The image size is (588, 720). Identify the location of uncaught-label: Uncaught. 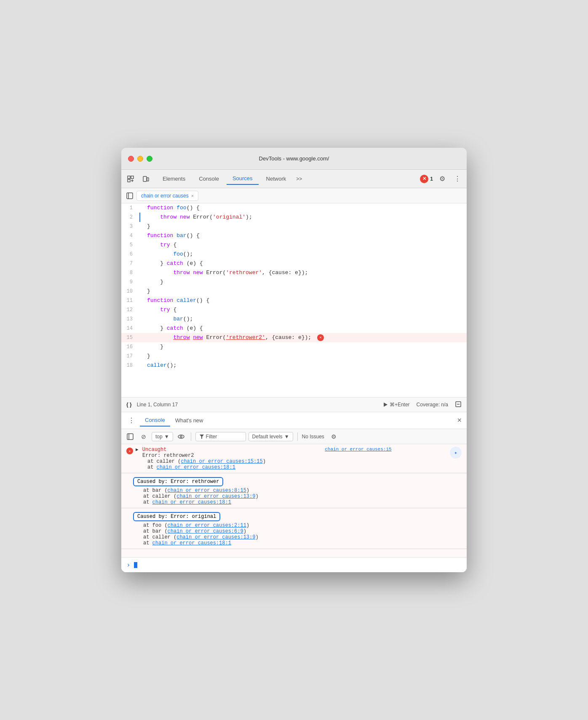
(155, 450).